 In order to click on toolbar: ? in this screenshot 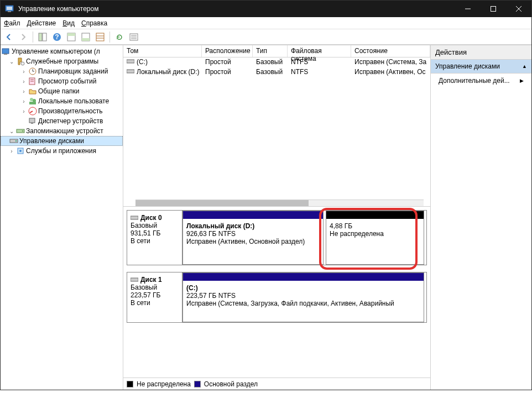, I will do `click(266, 37)`.